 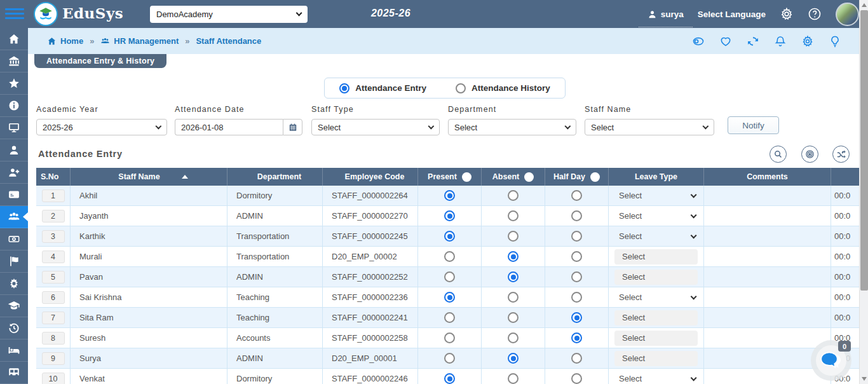 I want to click on radio-unselected-icon, so click(x=461, y=88).